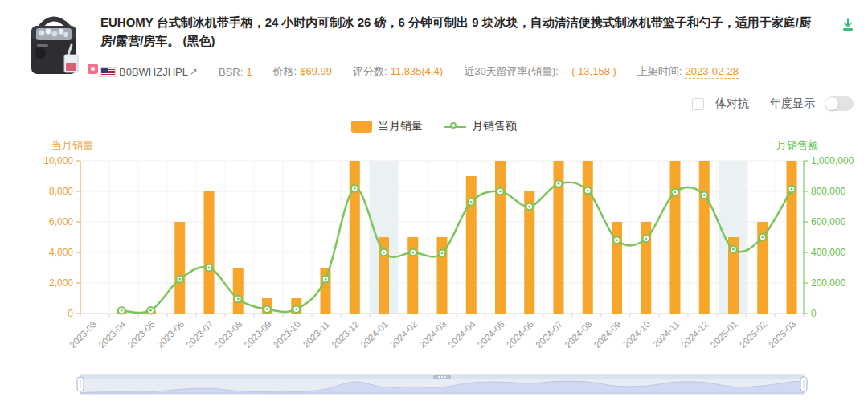 This screenshot has width=868, height=414. Describe the element at coordinates (258, 334) in the screenshot. I see `x-axis-label: 2023-09` at that location.